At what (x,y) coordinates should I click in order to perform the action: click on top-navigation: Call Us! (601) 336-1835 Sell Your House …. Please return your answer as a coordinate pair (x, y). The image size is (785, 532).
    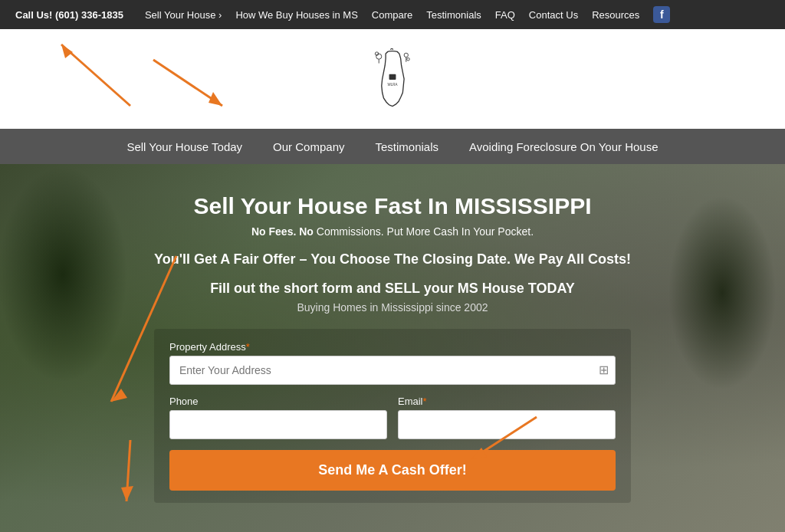
    Looking at the image, I should click on (392, 15).